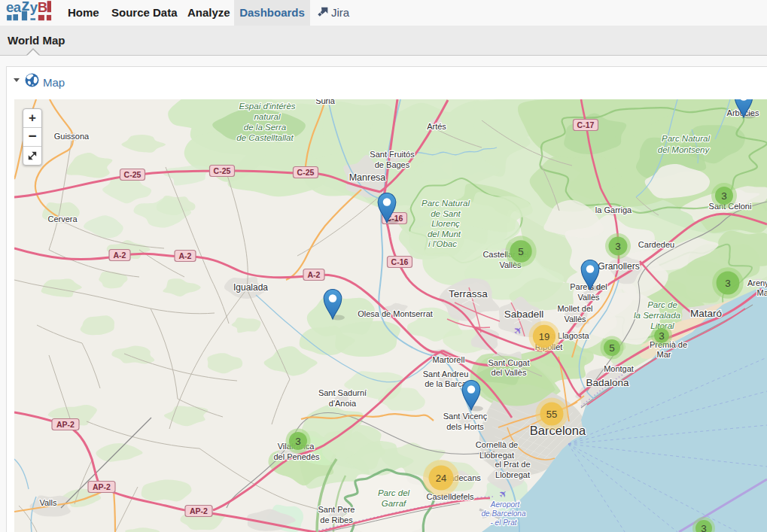 The width and height of the screenshot is (767, 532). What do you see at coordinates (393, 165) in the screenshot?
I see `svg-text: de Bages` at bounding box center [393, 165].